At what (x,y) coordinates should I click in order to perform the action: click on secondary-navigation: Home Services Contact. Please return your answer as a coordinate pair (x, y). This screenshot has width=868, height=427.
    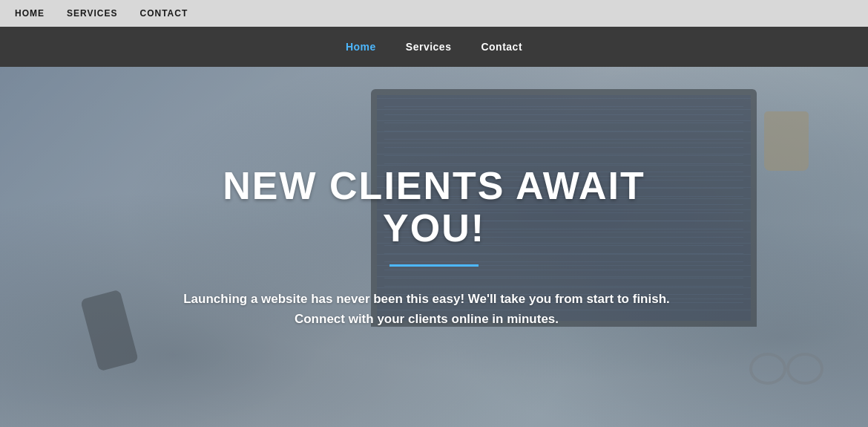
    Looking at the image, I should click on (434, 47).